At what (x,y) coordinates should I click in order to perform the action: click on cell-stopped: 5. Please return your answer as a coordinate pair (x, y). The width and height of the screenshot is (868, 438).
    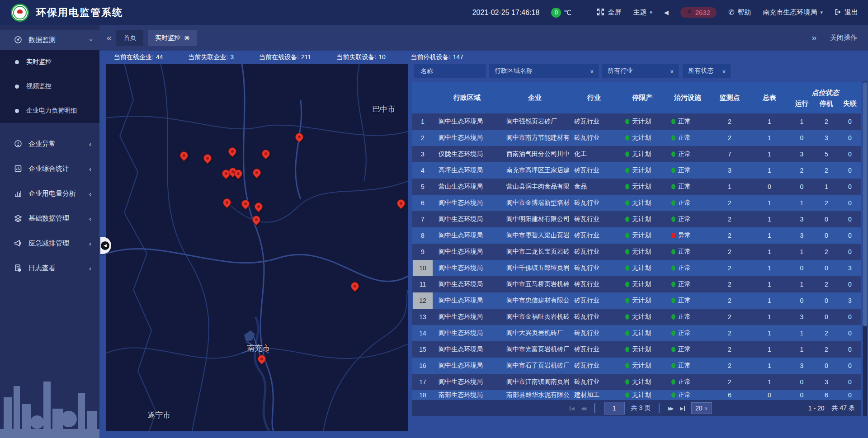
    Looking at the image, I should click on (826, 154).